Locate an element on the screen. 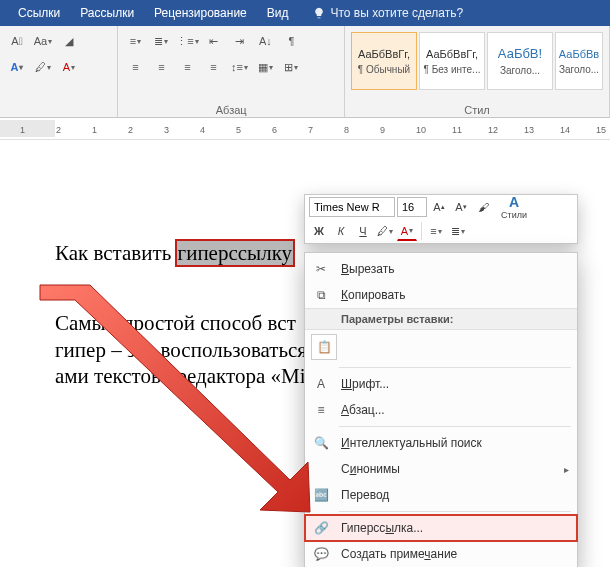 This screenshot has width=610, height=567. font-color-button: A▾ is located at coordinates (69, 67).